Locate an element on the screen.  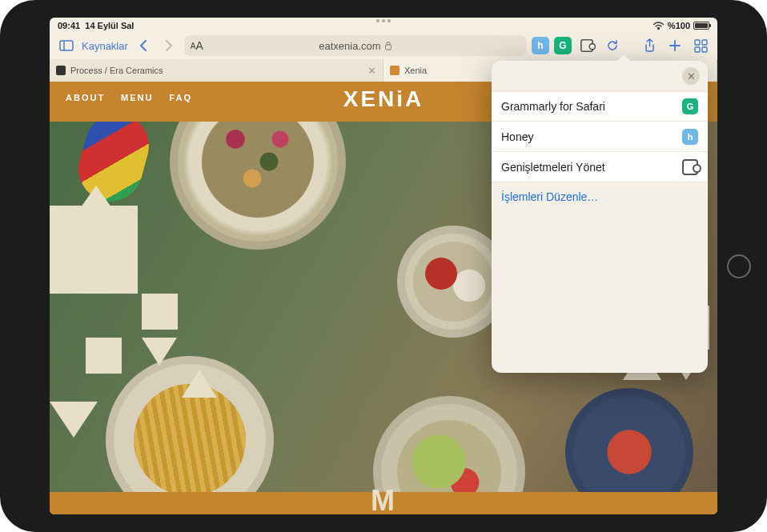
status-time: 09:41 is located at coordinates (69, 26).